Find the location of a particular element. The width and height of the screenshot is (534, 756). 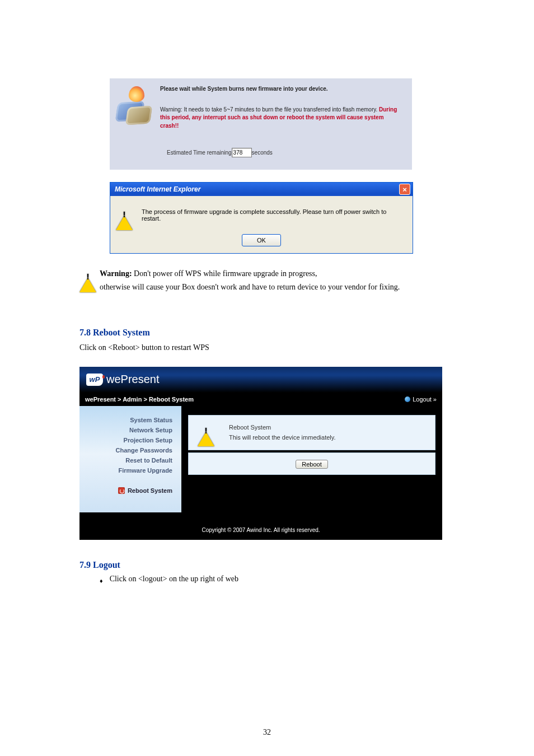

sidebar-item-system-status: System Status is located at coordinates (130, 420).